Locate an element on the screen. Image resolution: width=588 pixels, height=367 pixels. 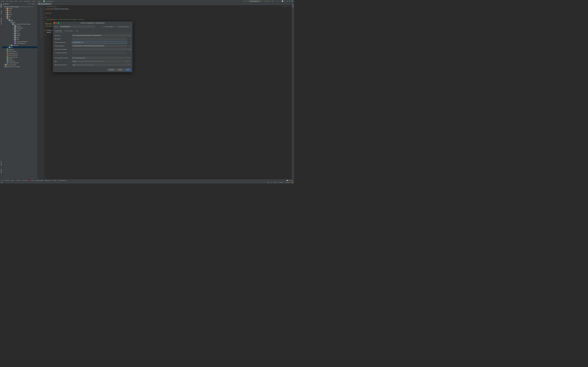
expand-icon: ⇱ is located at coordinates (31, 4).